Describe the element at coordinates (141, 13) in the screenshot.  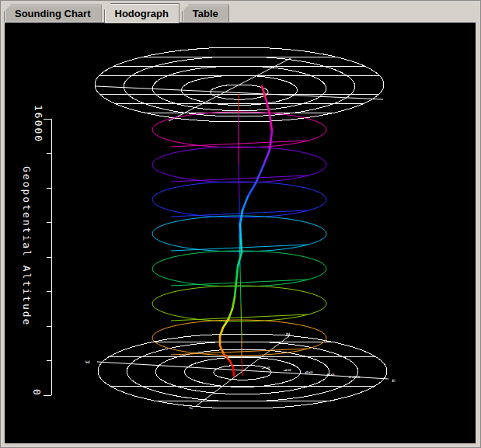
I see `tab-hodograph: Hodograph` at that location.